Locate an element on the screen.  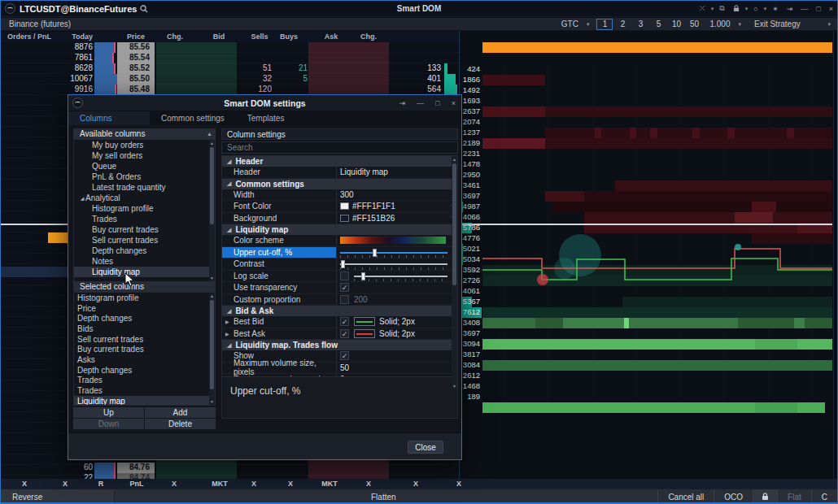
list-item: Histogram profile is located at coordinates (145, 298).